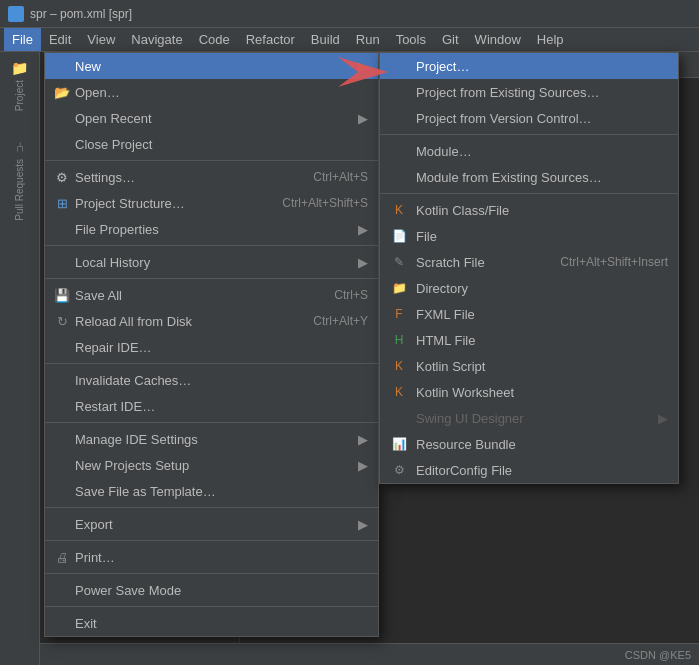 The width and height of the screenshot is (699, 665). Describe the element at coordinates (529, 262) in the screenshot. I see `new-scratch-file-item: ✎ Scratch File Ctrl+Alt+Shift+Insert` at that location.